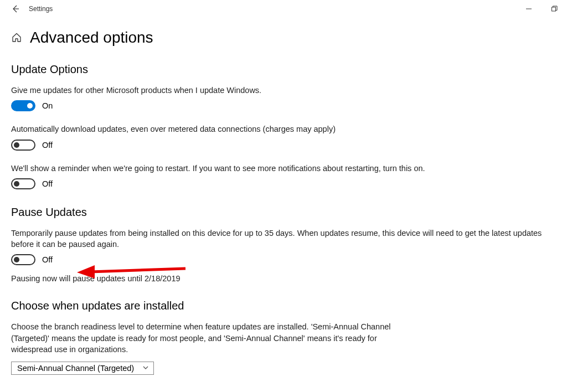 This screenshot has height=392, width=567. I want to click on back-arrow-icon, so click(16, 9).